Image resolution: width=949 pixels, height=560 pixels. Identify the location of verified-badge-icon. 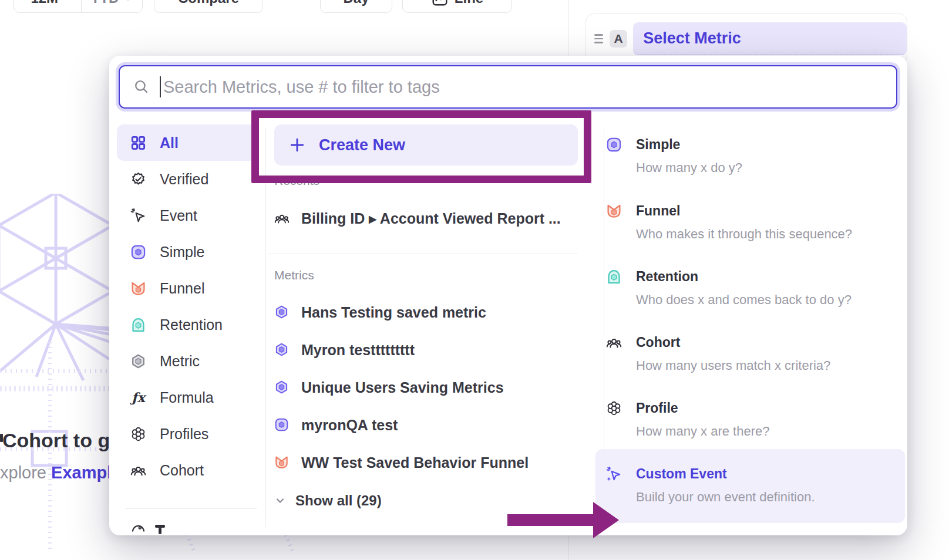
(139, 180).